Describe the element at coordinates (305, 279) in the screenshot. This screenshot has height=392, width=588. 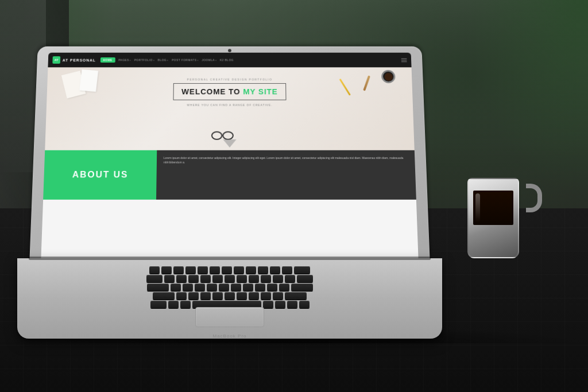
I see `key-enter-top` at that location.